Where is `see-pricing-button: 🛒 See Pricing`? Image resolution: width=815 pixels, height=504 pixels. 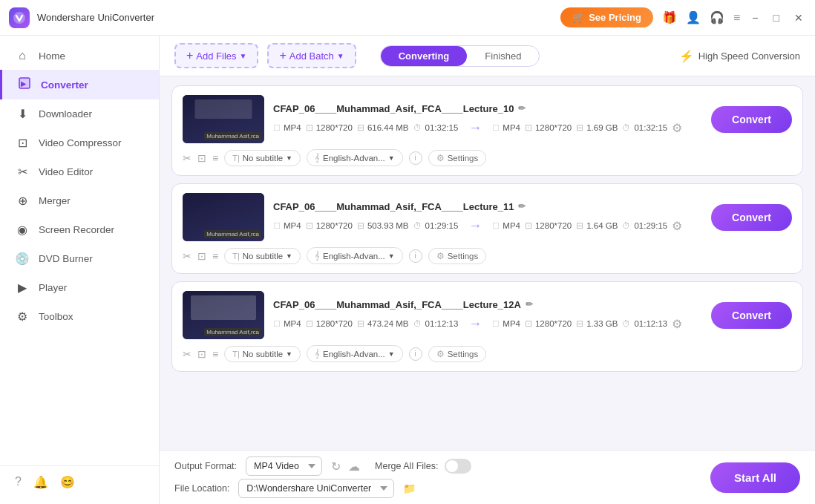 see-pricing-button: 🛒 See Pricing is located at coordinates (607, 18).